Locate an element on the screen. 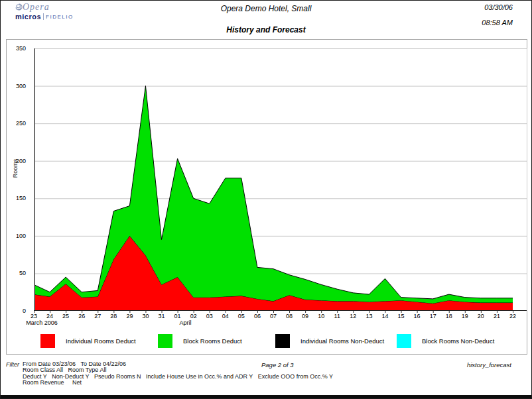 The width and height of the screenshot is (532, 399). x-tick-label: 15 is located at coordinates (401, 316).